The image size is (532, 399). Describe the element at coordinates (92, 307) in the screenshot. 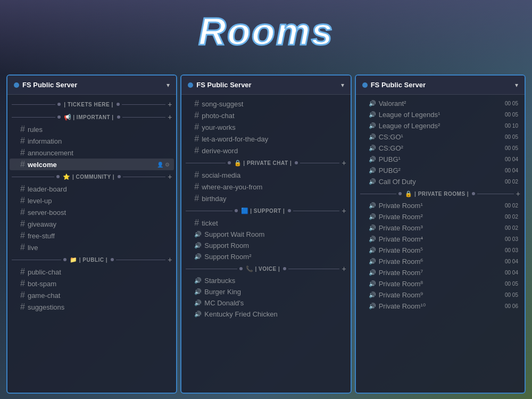

I see `channel-row-suggestions: #suggestions` at that location.